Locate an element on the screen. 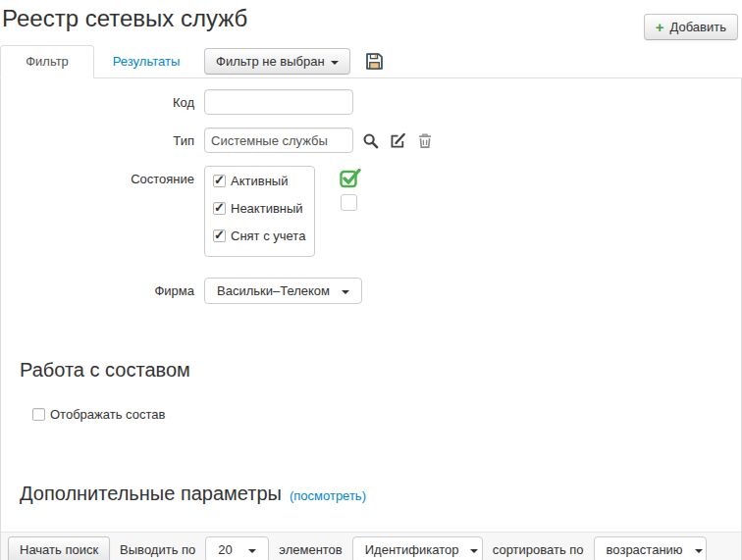  sort-order-dropdown: возрастанию is located at coordinates (650, 548).